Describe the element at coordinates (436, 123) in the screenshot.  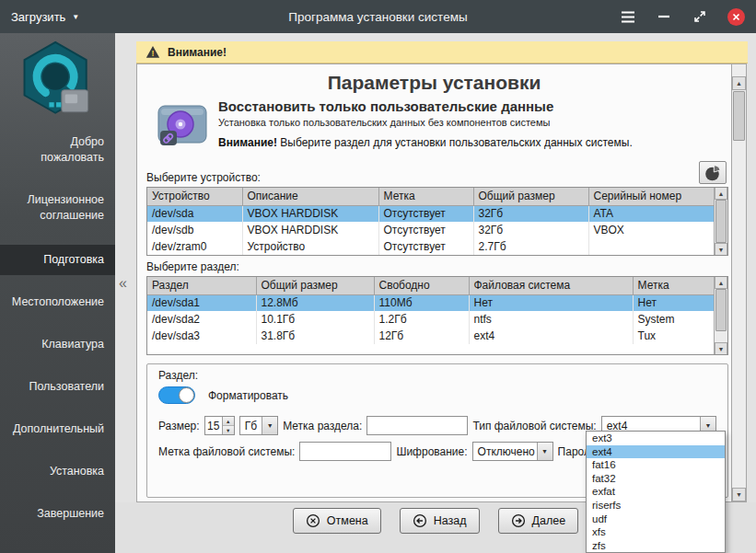
I see `restore-section: Восстановить только пользовательские дан…` at that location.